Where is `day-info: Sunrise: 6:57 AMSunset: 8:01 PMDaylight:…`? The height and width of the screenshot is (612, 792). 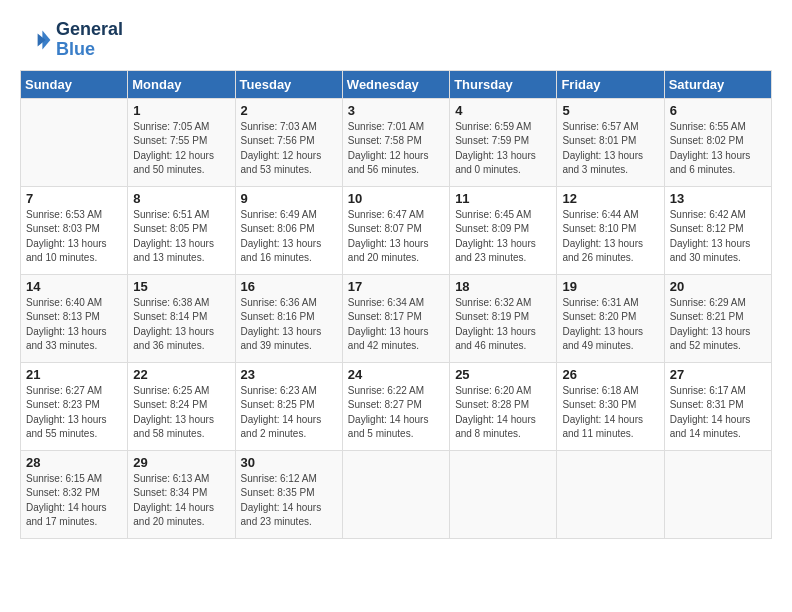
day-info: Sunrise: 6:57 AMSunset: 8:01 PMDaylight:… is located at coordinates (610, 149).